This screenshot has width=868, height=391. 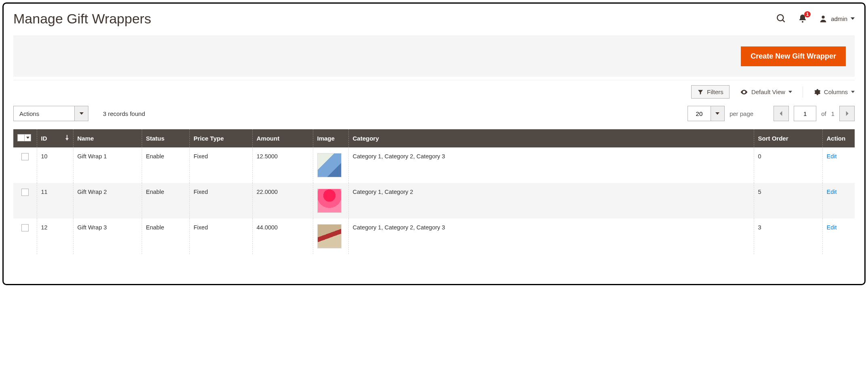 What do you see at coordinates (434, 117) in the screenshot?
I see `grid-controls: Actions 3 records found per page of 1` at bounding box center [434, 117].